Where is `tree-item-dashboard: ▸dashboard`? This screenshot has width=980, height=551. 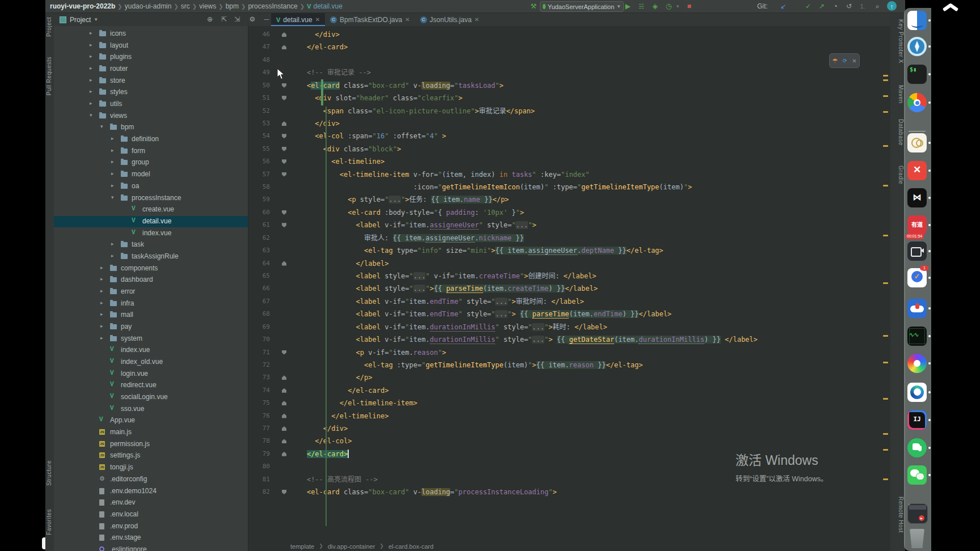 tree-item-dashboard: ▸dashboard is located at coordinates (151, 280).